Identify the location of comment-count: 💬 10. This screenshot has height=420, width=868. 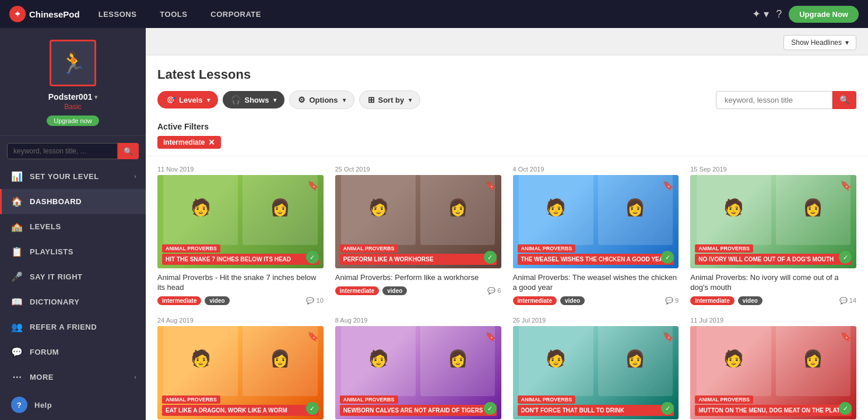
(315, 301).